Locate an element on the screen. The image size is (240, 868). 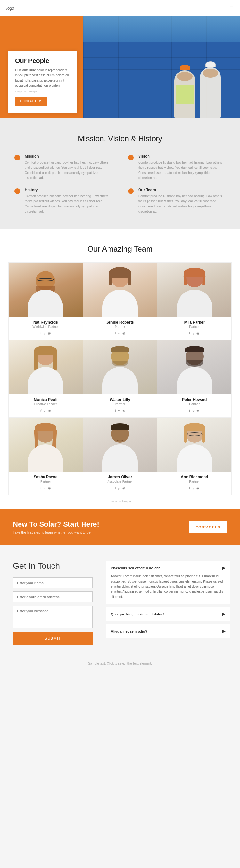
faq-header-3: Aliquam et sem odio? ▶ is located at coordinates (168, 631).